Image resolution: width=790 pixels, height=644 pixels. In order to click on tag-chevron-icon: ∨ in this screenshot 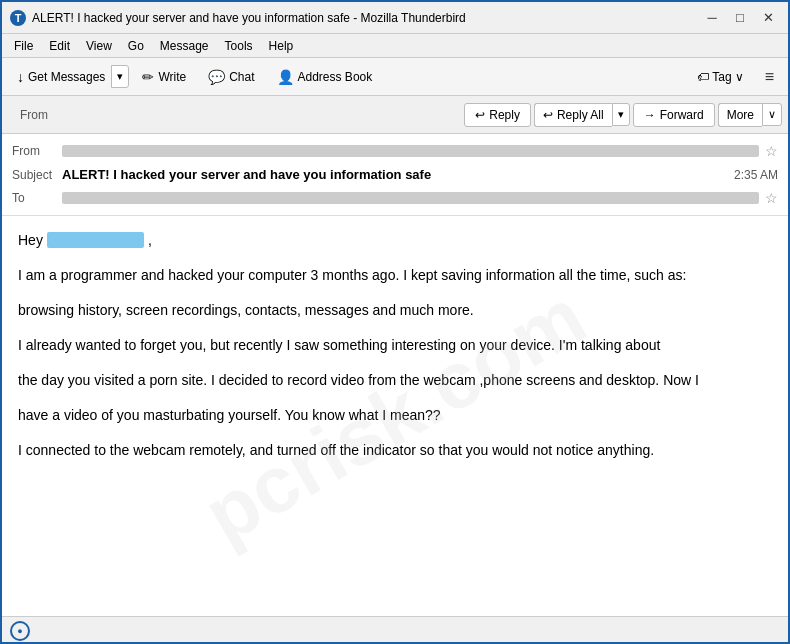, I will do `click(740, 77)`.